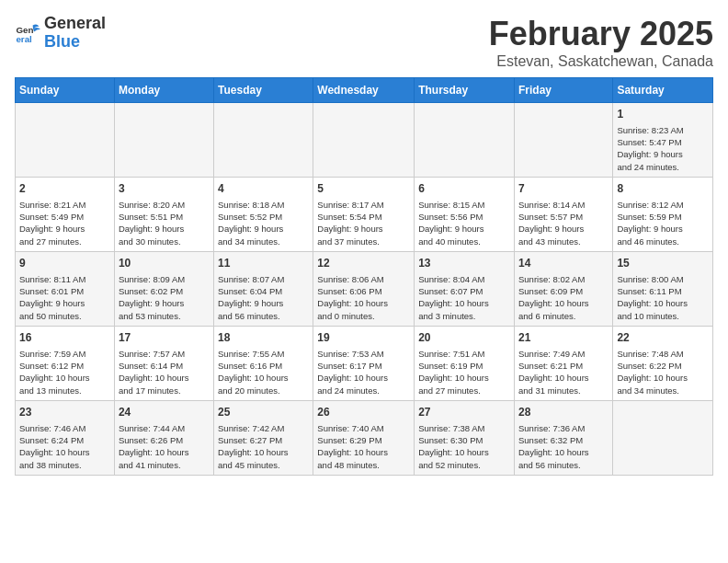  Describe the element at coordinates (24, 39) in the screenshot. I see `svg-text: eral` at that location.